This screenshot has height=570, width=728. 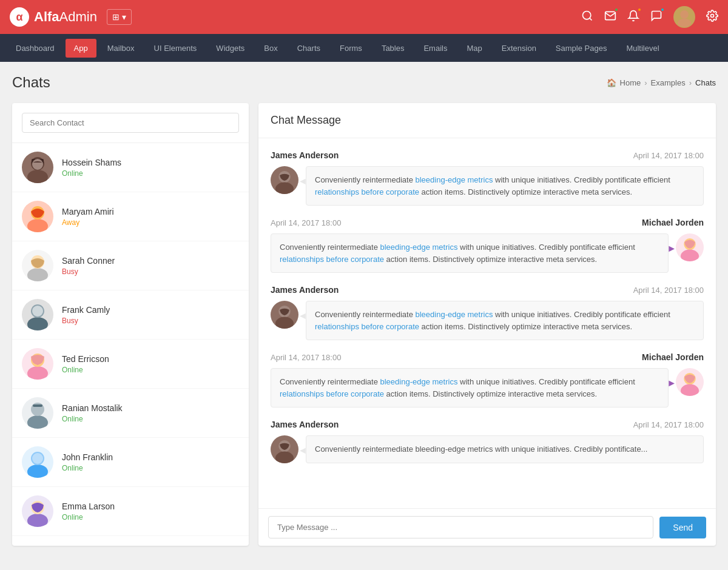 What do you see at coordinates (176, 49) in the screenshot?
I see `nav-ui-elements: UI Elements` at bounding box center [176, 49].